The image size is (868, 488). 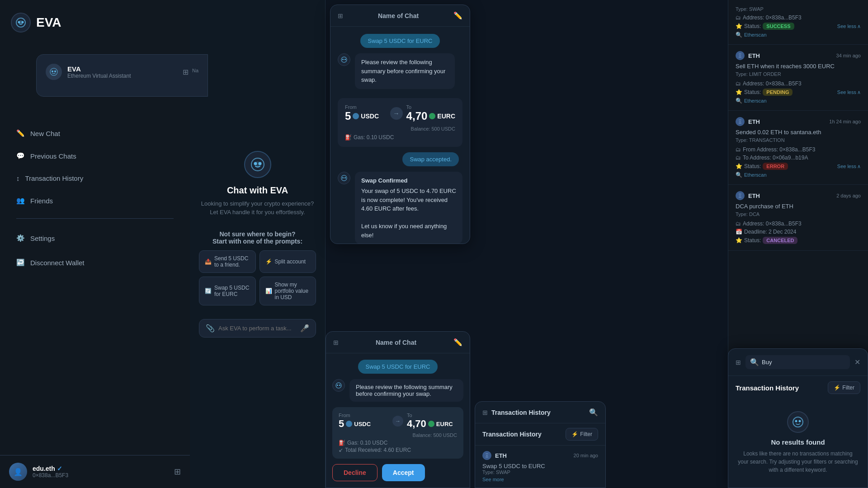 What do you see at coordinates (849, 166) in the screenshot?
I see `see-less-2: See less ∧` at bounding box center [849, 166].